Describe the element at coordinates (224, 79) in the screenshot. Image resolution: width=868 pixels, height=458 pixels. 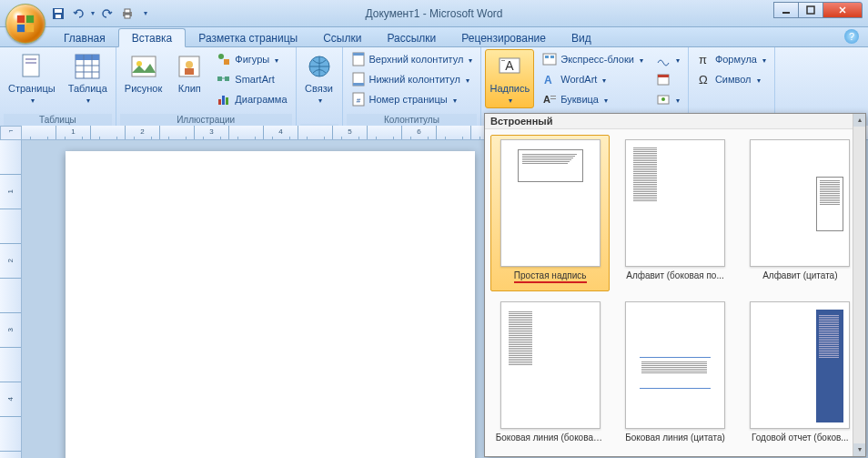
I see `smartart-icon` at that location.